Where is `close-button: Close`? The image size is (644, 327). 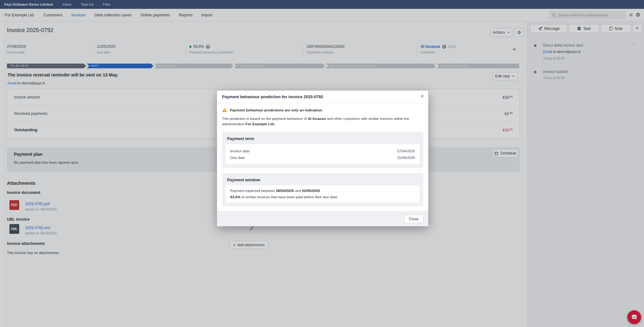
close-button: Close is located at coordinates (414, 219).